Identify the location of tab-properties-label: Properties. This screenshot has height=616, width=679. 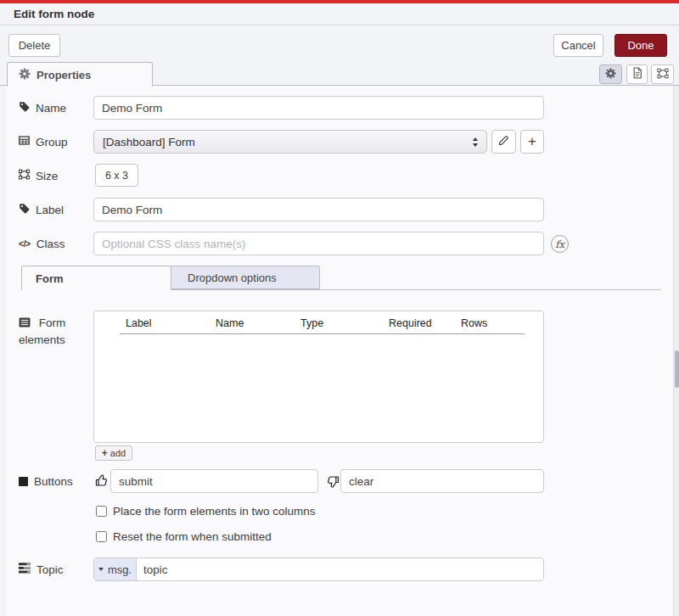
(64, 75).